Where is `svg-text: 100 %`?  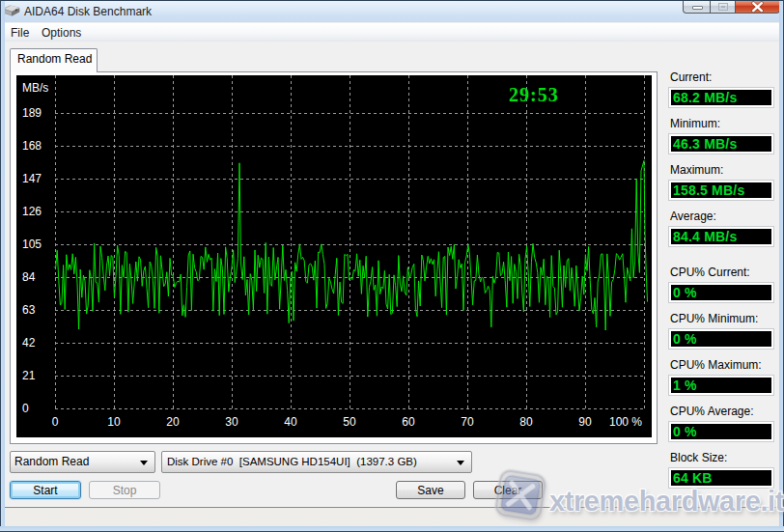
svg-text: 100 % is located at coordinates (626, 422).